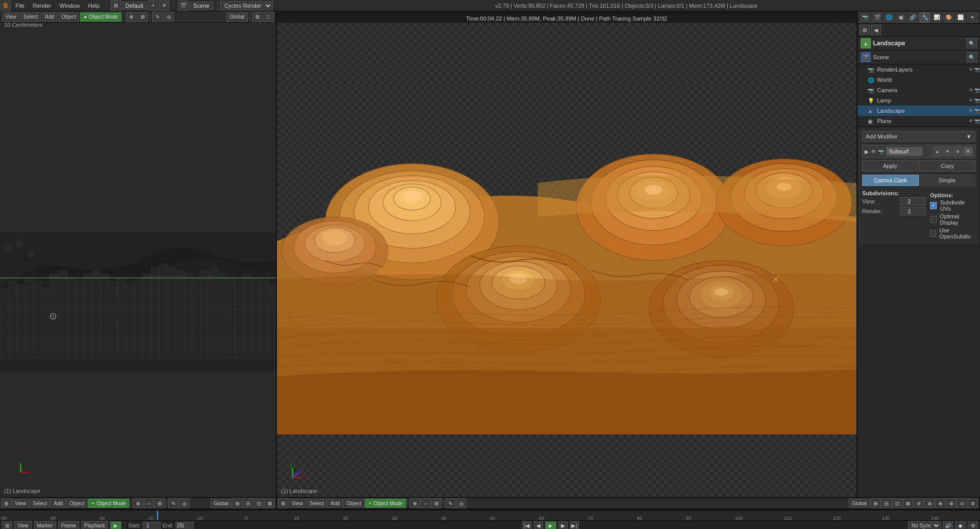  What do you see at coordinates (934, 219) in the screenshot?
I see `optimal-display-checkbox` at bounding box center [934, 219].